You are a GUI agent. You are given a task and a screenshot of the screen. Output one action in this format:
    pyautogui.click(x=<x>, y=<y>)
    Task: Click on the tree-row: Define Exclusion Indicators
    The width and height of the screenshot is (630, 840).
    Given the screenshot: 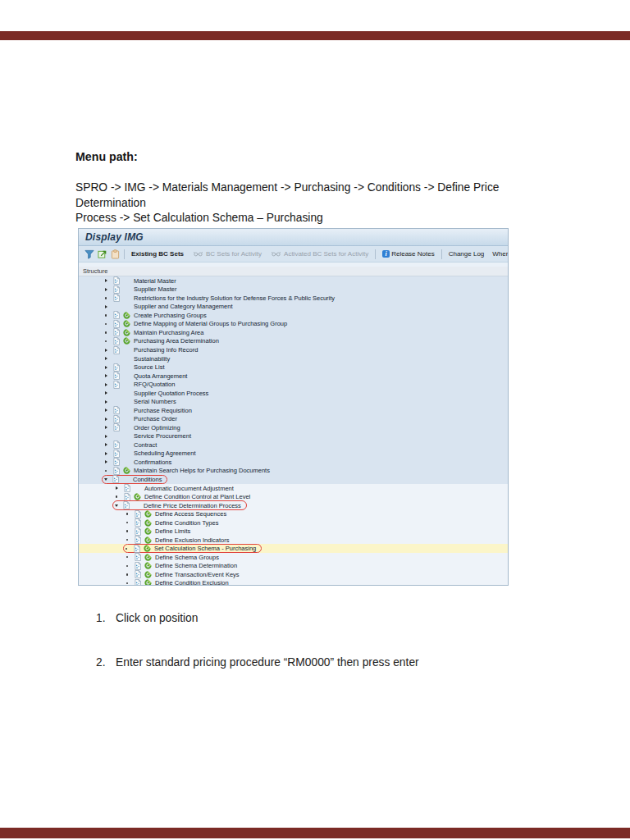 What is the action you would take?
    pyautogui.click(x=294, y=540)
    